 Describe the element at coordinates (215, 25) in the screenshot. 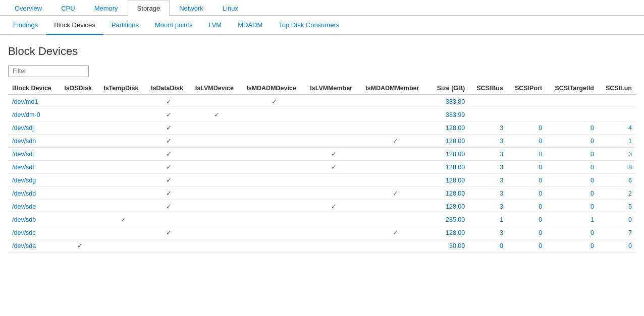

I see `sub-nav-item-lvm: LVM` at that location.